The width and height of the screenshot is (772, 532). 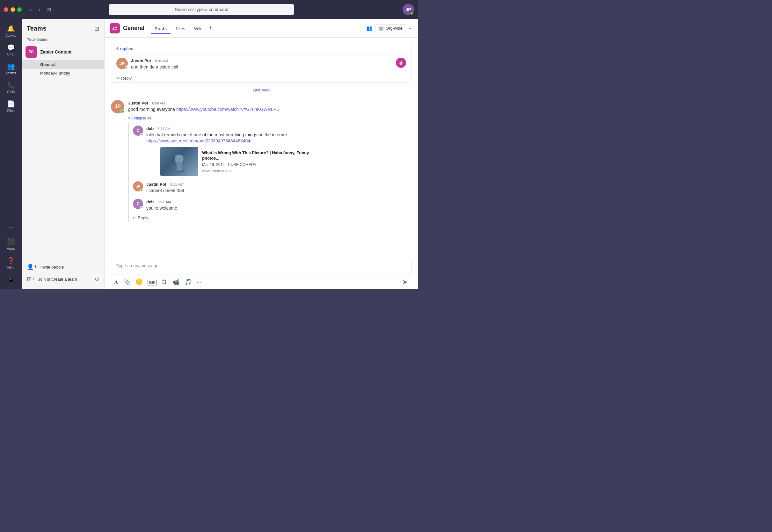 I want to click on tab-files: Files, so click(x=180, y=29).